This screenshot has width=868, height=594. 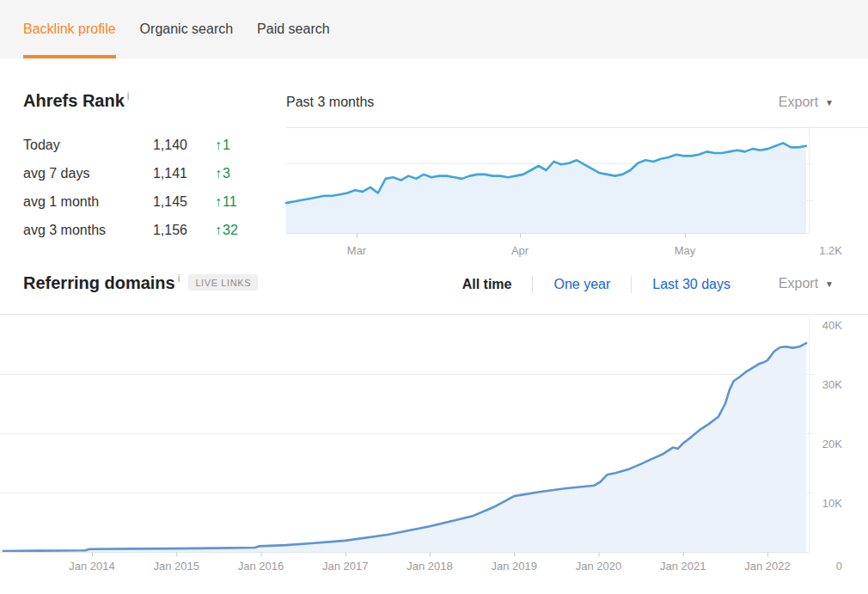 I want to click on tab-bar: Backlink profile Organic search Paid sea…, so click(x=434, y=29).